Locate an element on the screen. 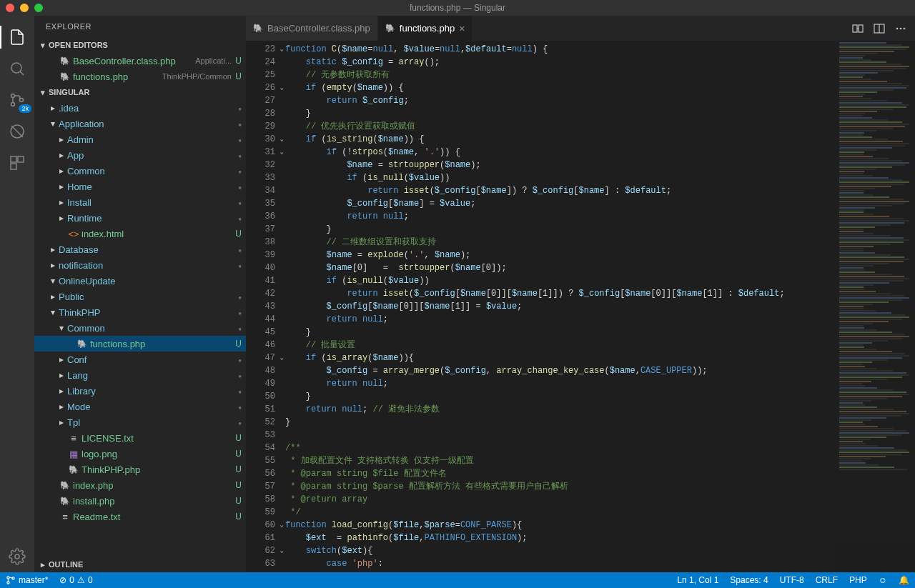 This screenshot has height=588, width=915. file-item: ≡Readme.txtU is located at coordinates (140, 517).